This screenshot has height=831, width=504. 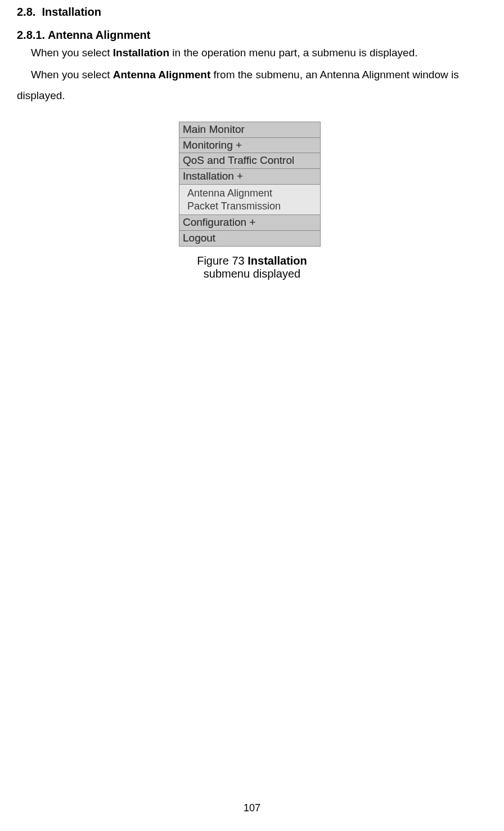 I want to click on menu-item-installation: Installation +, so click(x=250, y=177).